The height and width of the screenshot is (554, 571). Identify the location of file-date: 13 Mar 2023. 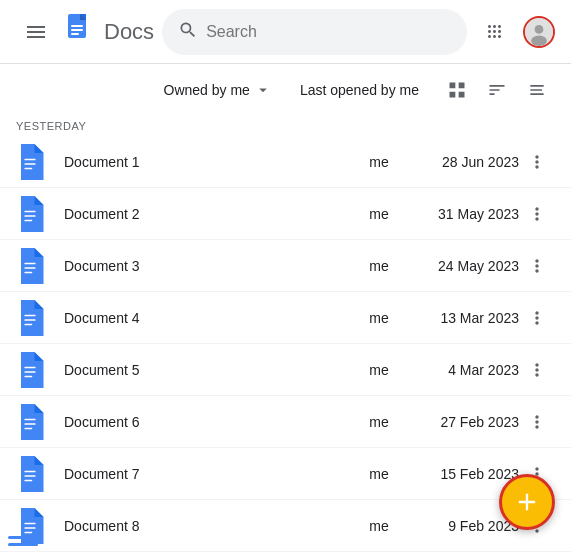
(464, 318).